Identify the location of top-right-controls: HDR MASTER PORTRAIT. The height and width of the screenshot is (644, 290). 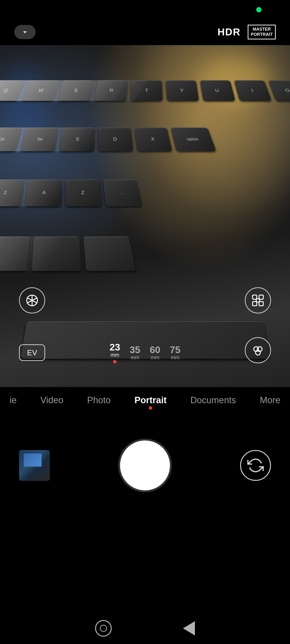
(247, 32).